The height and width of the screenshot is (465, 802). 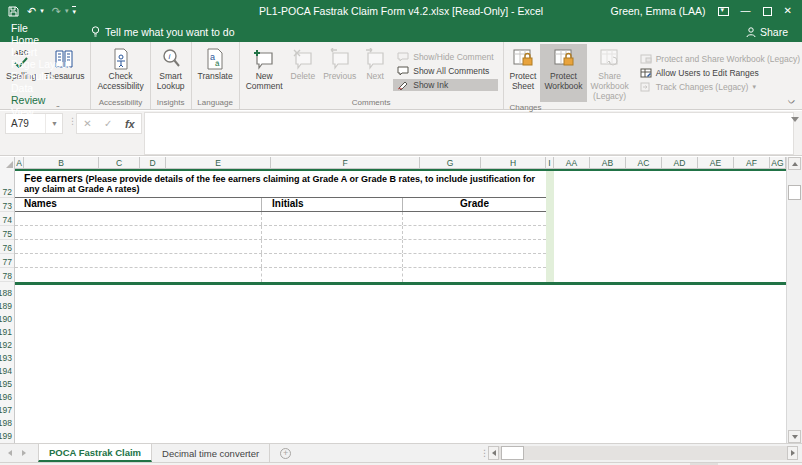 I want to click on show-all-comments-button: Show All Comments, so click(x=445, y=71).